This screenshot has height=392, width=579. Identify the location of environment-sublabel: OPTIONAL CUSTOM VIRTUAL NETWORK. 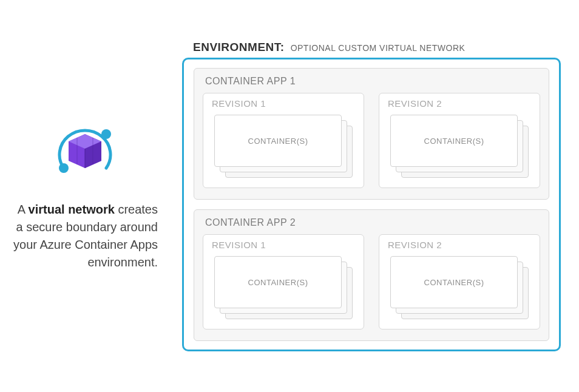
(378, 48).